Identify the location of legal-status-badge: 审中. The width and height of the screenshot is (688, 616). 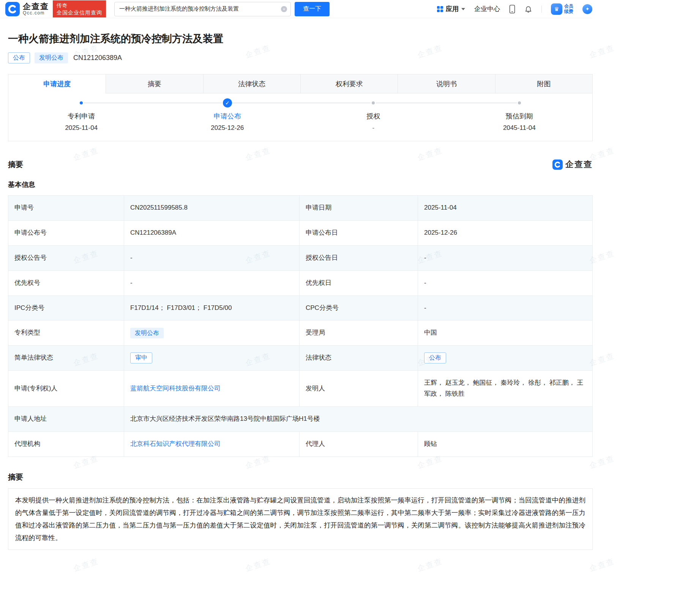
(141, 358).